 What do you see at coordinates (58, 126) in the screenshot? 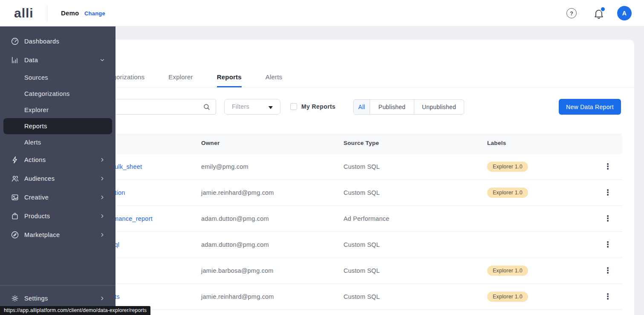
I see `sidebar-item-reports: Reports` at bounding box center [58, 126].